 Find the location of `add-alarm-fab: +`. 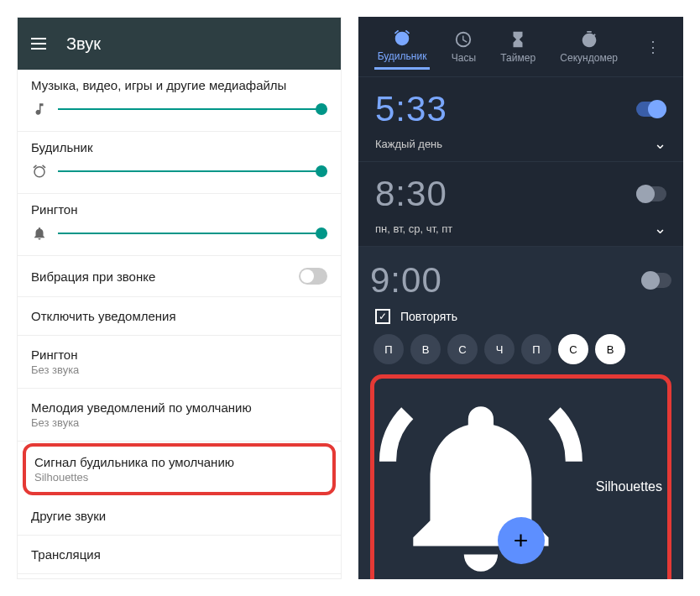

add-alarm-fab: + is located at coordinates (521, 541).